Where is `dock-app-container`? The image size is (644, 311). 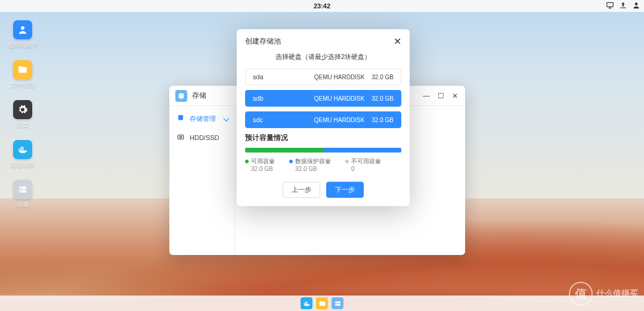 dock-app-container is located at coordinates (306, 303).